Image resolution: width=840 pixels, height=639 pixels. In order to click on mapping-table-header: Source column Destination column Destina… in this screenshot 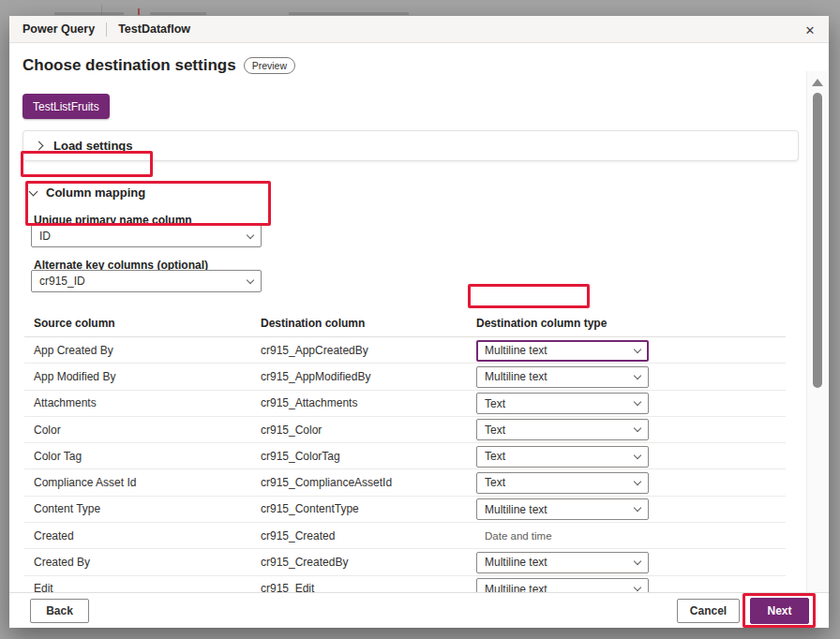, I will do `click(398, 324)`.